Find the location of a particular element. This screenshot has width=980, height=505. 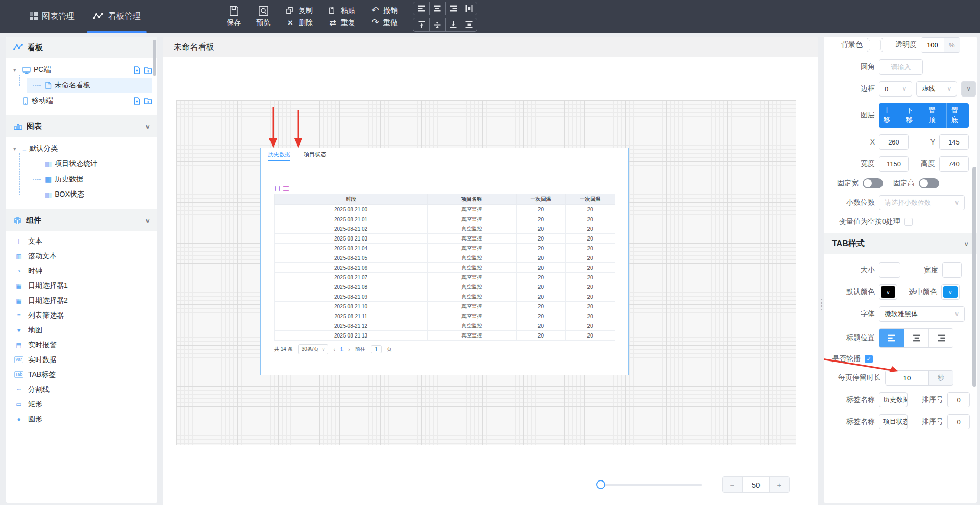

sidebar-scrollbar is located at coordinates (154, 58).